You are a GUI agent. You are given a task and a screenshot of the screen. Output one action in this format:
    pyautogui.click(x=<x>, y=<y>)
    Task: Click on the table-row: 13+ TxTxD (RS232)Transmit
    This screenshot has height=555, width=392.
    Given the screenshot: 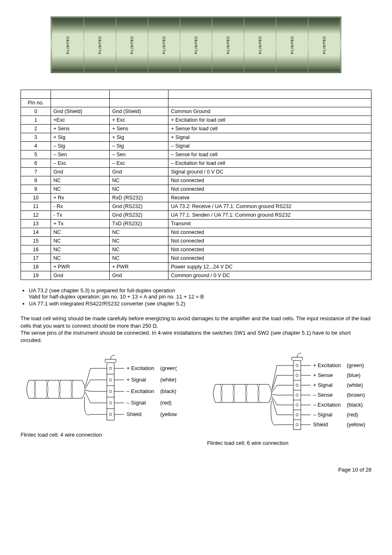 What is the action you would take?
    pyautogui.click(x=196, y=224)
    